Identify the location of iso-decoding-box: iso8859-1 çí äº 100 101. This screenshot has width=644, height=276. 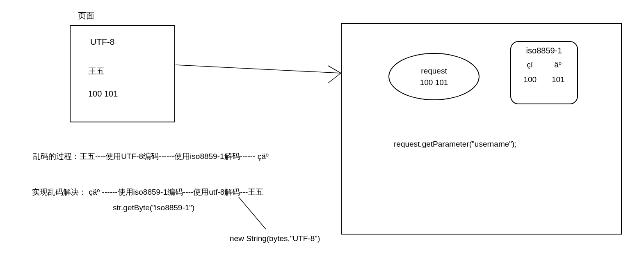
(544, 73).